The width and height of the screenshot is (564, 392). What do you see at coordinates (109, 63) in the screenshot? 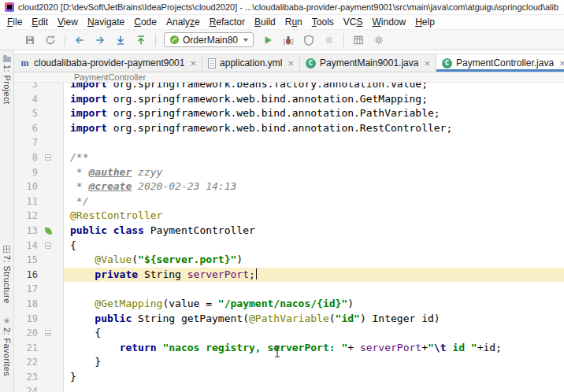
I see `tab-label: cloudalibaba-provider-payment9001` at bounding box center [109, 63].